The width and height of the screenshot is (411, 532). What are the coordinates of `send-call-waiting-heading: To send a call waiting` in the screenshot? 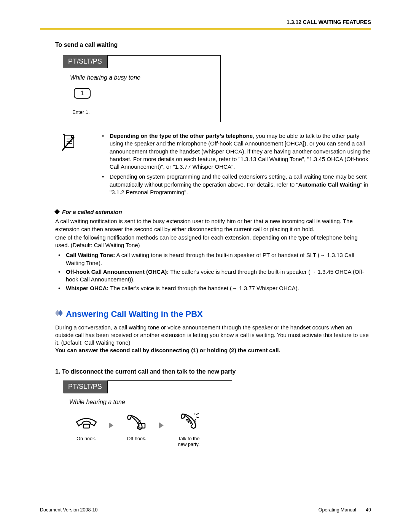 It's located at (213, 45).